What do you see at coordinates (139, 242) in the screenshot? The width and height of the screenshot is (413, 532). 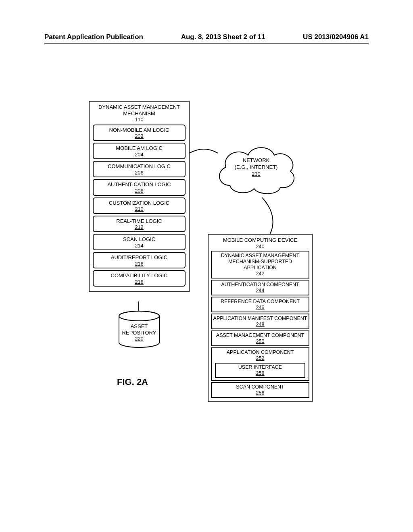 I see `logic-box: SCAN LOGIC214` at bounding box center [139, 242].